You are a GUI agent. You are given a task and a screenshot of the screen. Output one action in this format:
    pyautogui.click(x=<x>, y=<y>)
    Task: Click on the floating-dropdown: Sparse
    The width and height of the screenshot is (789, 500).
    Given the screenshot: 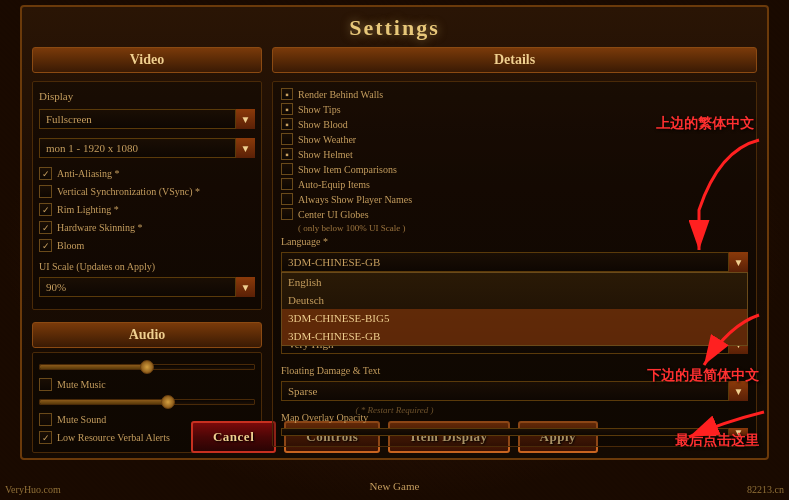 What is the action you would take?
    pyautogui.click(x=514, y=391)
    